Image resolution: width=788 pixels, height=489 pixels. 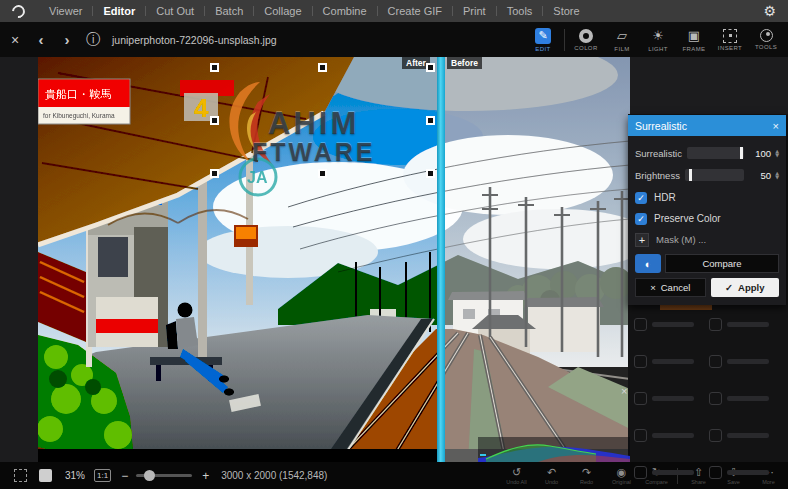 What do you see at coordinates (722, 264) in the screenshot?
I see `compare-button: Compare` at bounding box center [722, 264].